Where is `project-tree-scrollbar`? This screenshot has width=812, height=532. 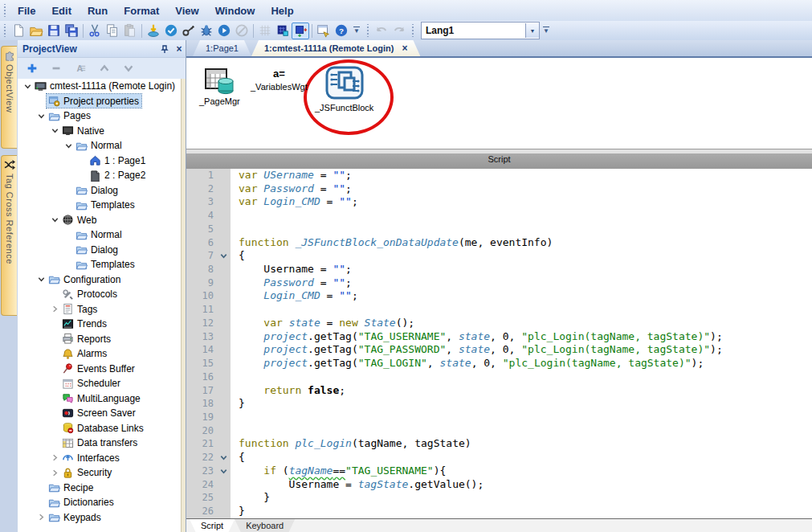 project-tree-scrollbar is located at coordinates (183, 305).